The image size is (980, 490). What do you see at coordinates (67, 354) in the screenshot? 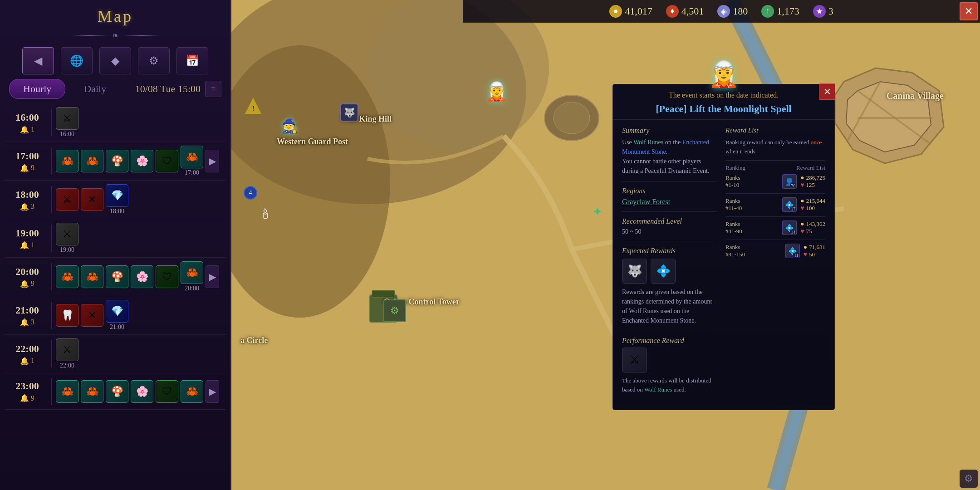
I see `event-22-1: ⚔ 22:00` at bounding box center [67, 354].